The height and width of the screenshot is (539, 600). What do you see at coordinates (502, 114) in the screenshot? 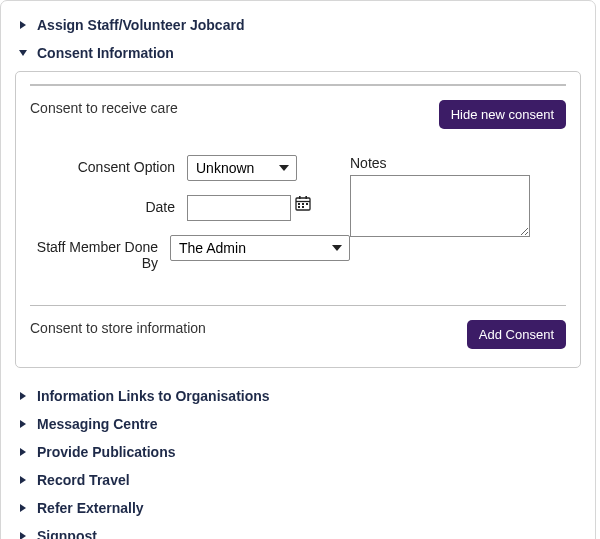
I see `hide-new-consent-button: Hide new consent` at bounding box center [502, 114].